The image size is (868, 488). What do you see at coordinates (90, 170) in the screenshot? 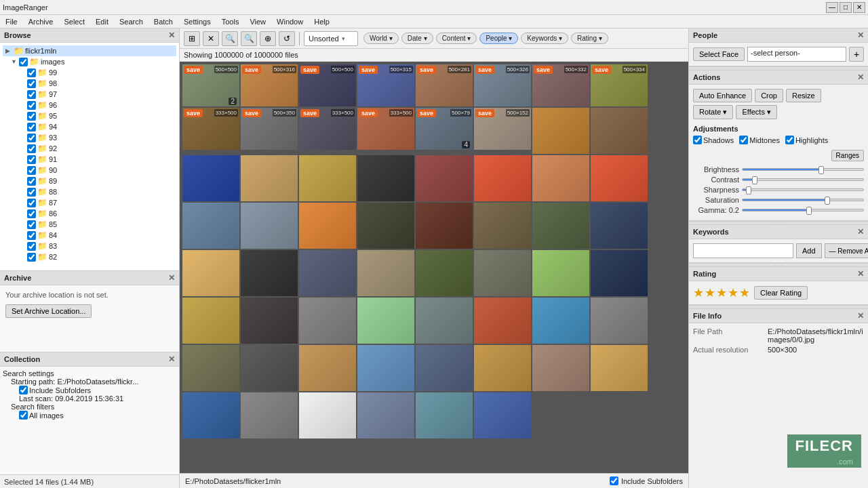
I see `tree-item-90: 📁90` at bounding box center [90, 170].